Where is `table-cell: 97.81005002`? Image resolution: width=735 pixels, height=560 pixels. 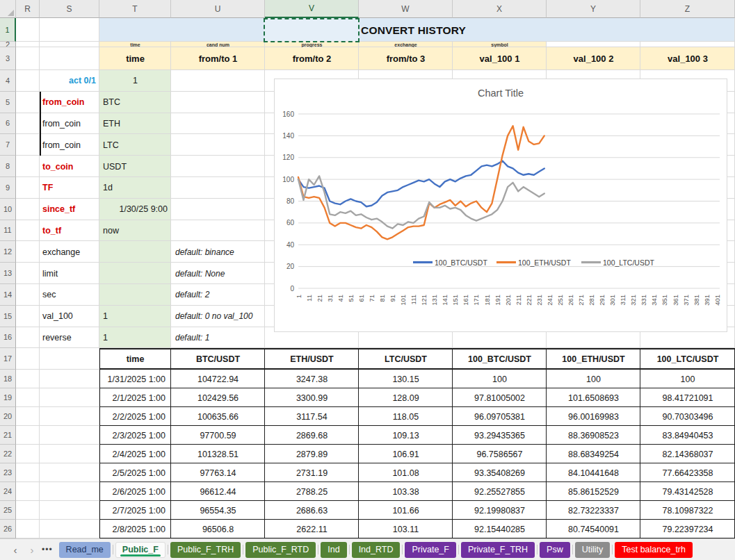 table-cell: 97.81005002 is located at coordinates (499, 397).